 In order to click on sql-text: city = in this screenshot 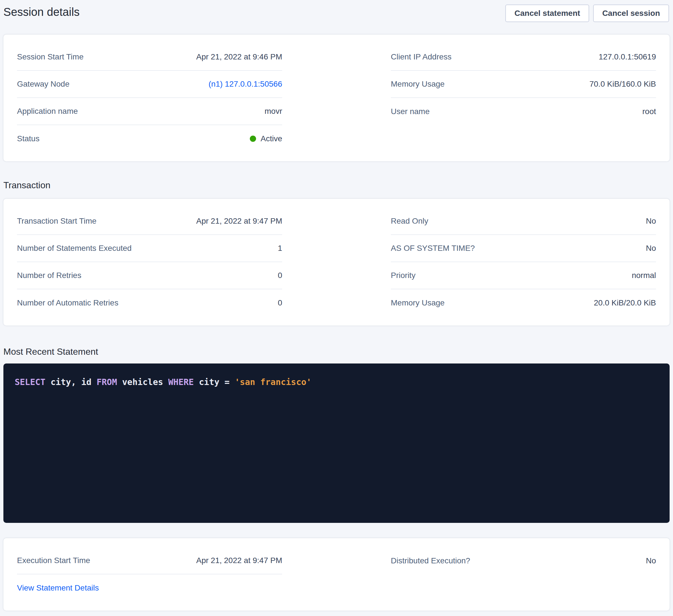, I will do `click(214, 382)`.